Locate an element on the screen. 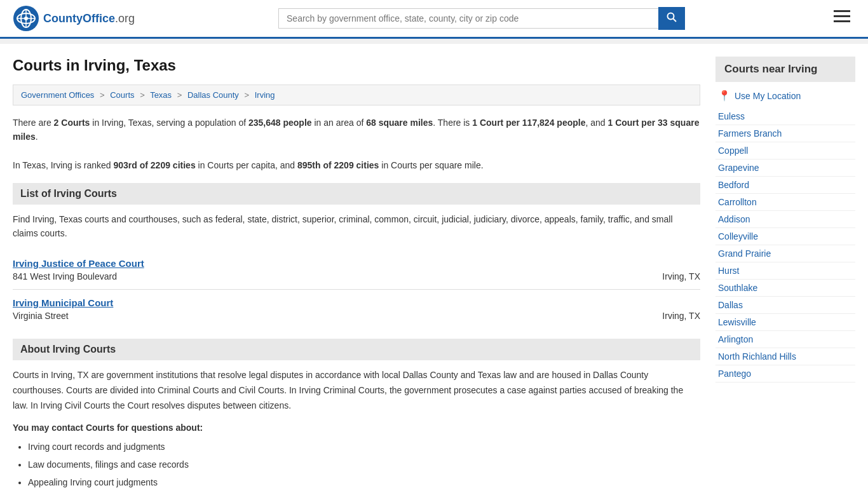 The image size is (868, 488). breadcrumb-sep-4: > is located at coordinates (247, 95).